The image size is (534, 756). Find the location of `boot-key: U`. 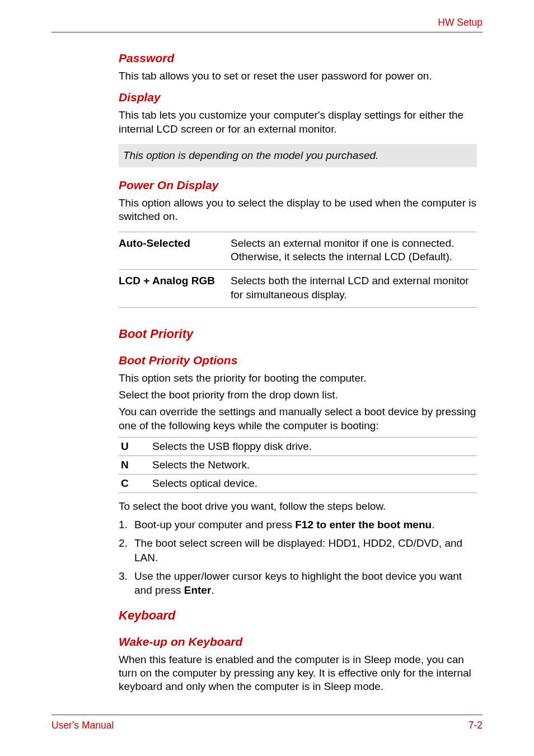

boot-key: U is located at coordinates (135, 447).